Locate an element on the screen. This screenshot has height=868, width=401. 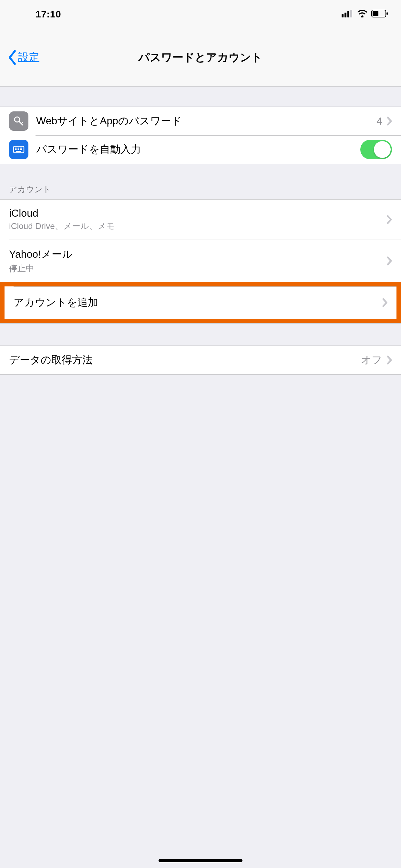
key-icon is located at coordinates (19, 121).